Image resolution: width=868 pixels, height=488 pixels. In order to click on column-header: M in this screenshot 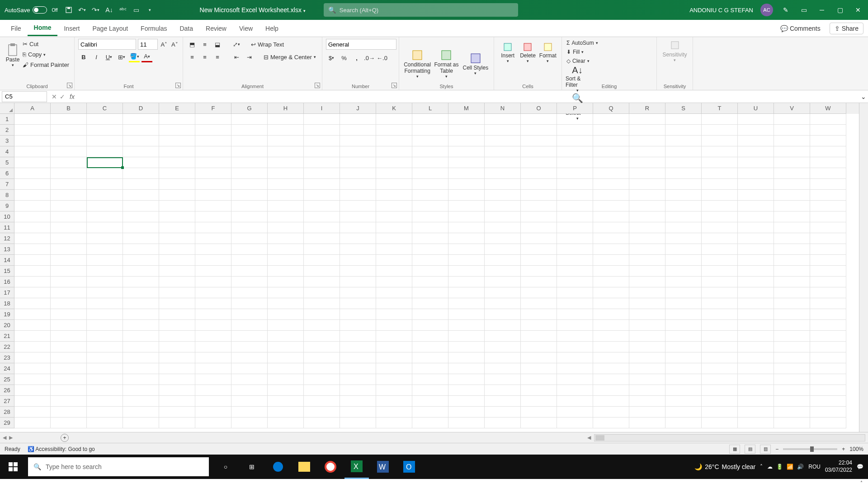, I will do `click(467, 108)`.